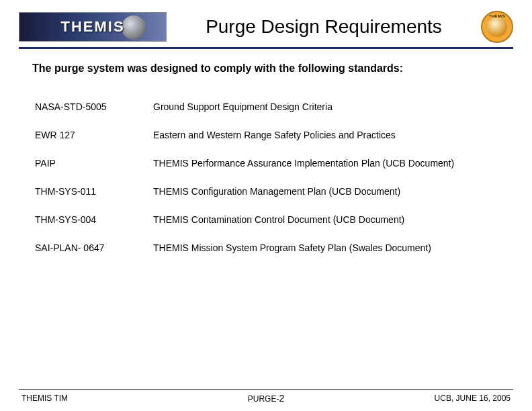 Image resolution: width=532 pixels, height=411 pixels. What do you see at coordinates (326, 144) in the screenshot?
I see `standard-desc: Eastern and Western Range Safety Policie…` at bounding box center [326, 144].